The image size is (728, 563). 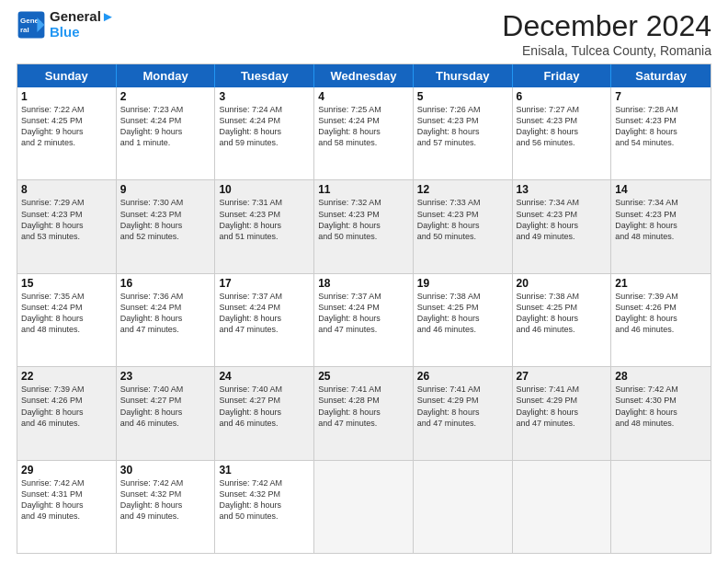 What do you see at coordinates (83, 17) in the screenshot?
I see `logo-line1: General►` at bounding box center [83, 17].